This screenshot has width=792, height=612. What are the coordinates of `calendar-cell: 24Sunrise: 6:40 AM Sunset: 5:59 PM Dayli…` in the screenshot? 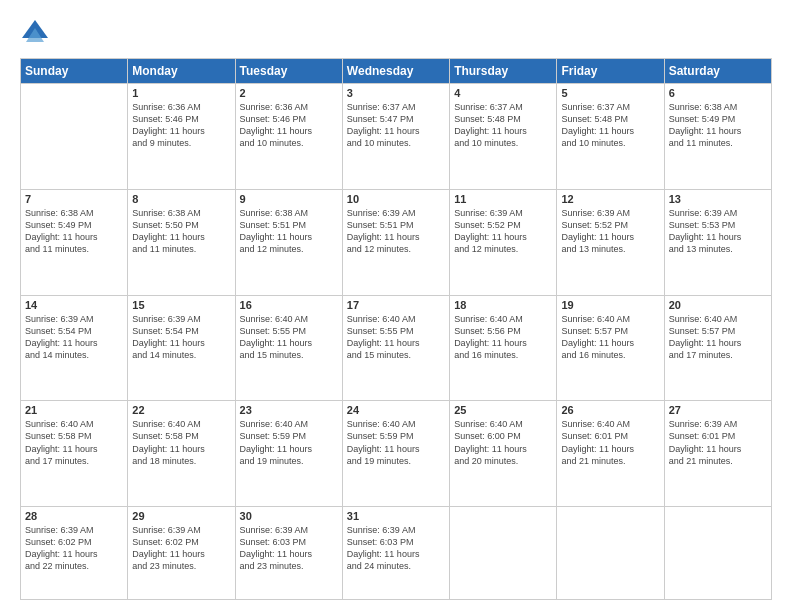 It's located at (396, 454).